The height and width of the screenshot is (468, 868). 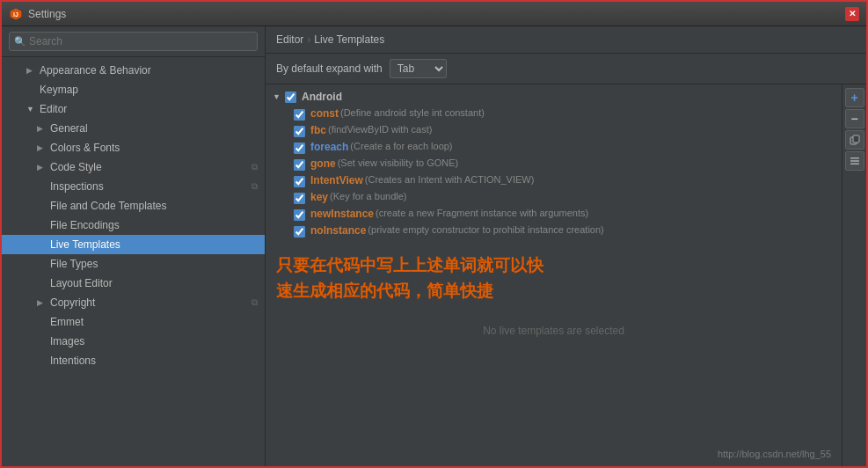 I want to click on breadcrumb-editor: Editor, so click(x=290, y=40).